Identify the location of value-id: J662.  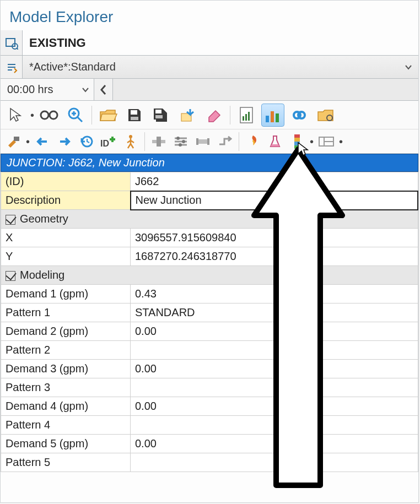
(274, 182).